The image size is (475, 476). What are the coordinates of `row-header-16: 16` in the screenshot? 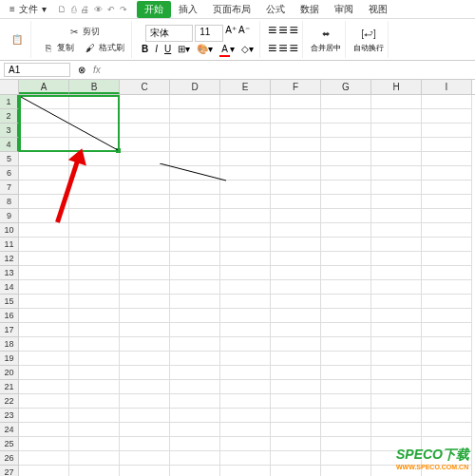 It's located at (10, 315).